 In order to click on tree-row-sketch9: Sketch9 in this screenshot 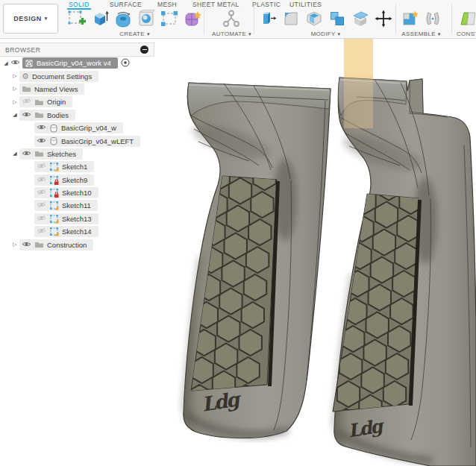, I will do `click(78, 180)`.